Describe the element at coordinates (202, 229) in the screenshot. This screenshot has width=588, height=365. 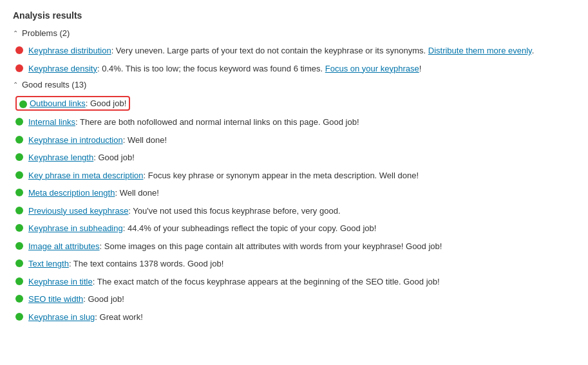
I see `good-text: Keyphrase in subheading: 44.4% of your s…` at that location.